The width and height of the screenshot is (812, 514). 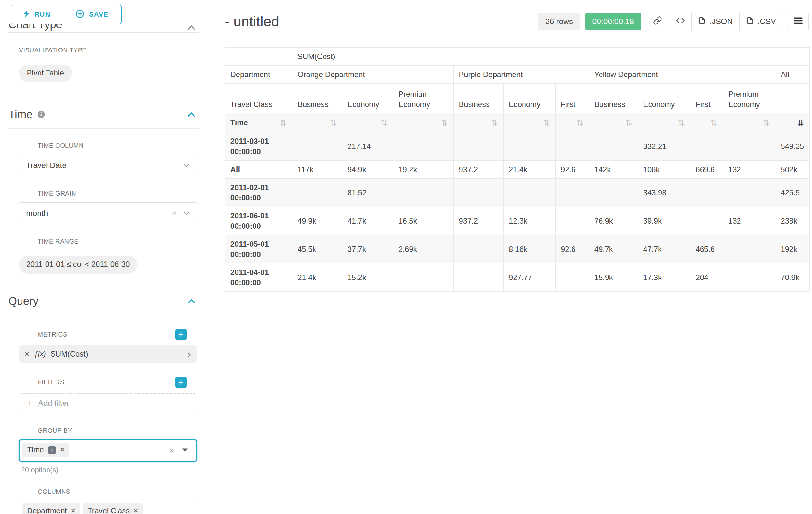 What do you see at coordinates (613, 169) in the screenshot?
I see `value-cell: 142k` at bounding box center [613, 169].